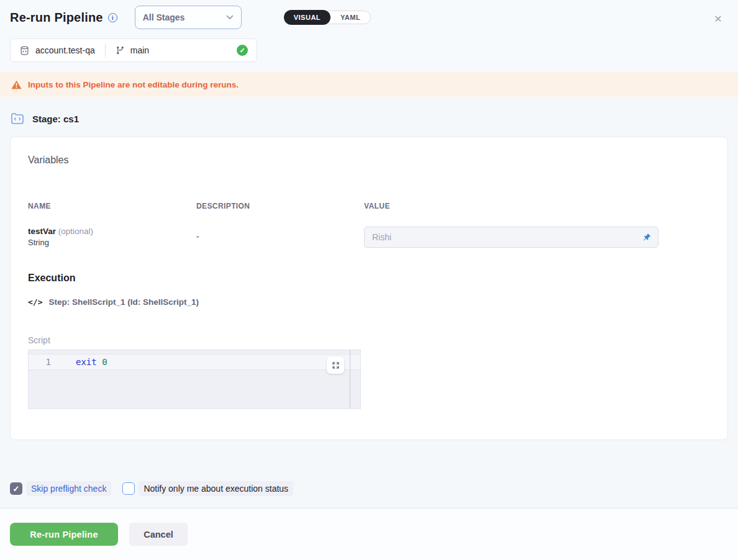 This screenshot has height=560, width=738. I want to click on stage-selector-dropdown: All Stages, so click(188, 17).